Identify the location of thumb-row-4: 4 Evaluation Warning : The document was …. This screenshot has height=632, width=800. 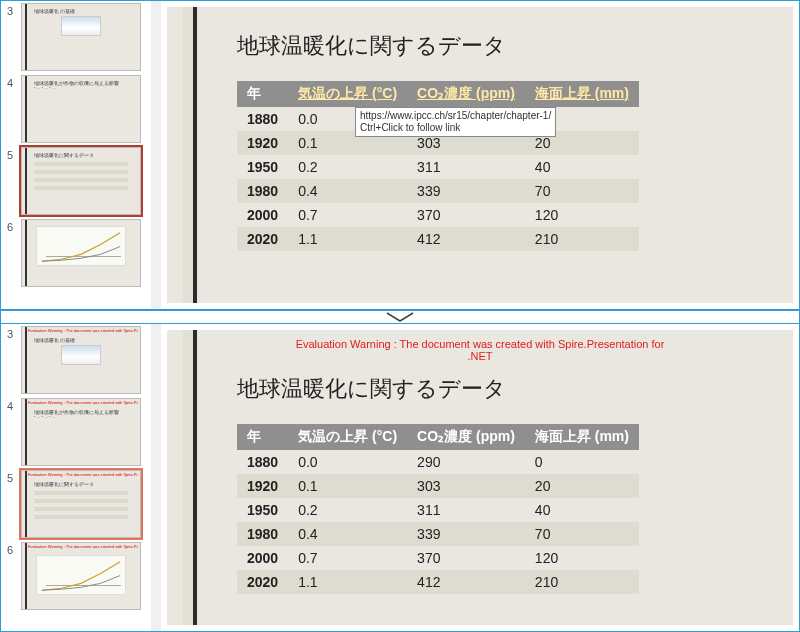
(84, 432).